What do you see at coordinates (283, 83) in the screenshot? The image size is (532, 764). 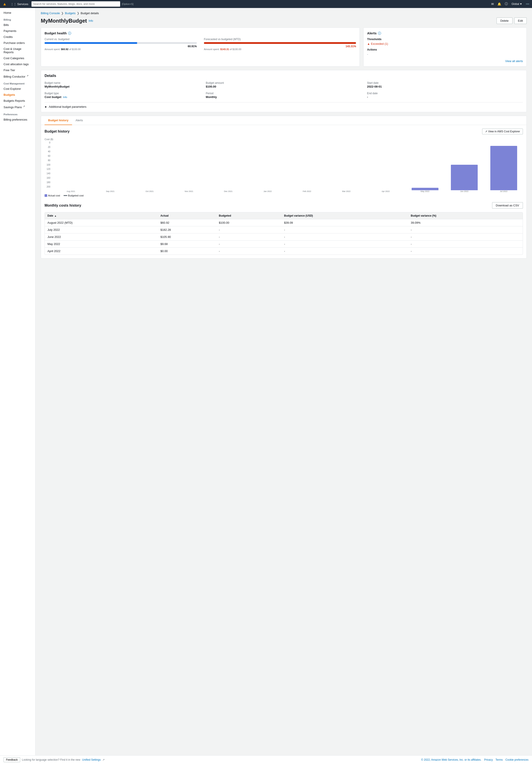 I see `budget-amount-label: Budget amount` at bounding box center [283, 83].